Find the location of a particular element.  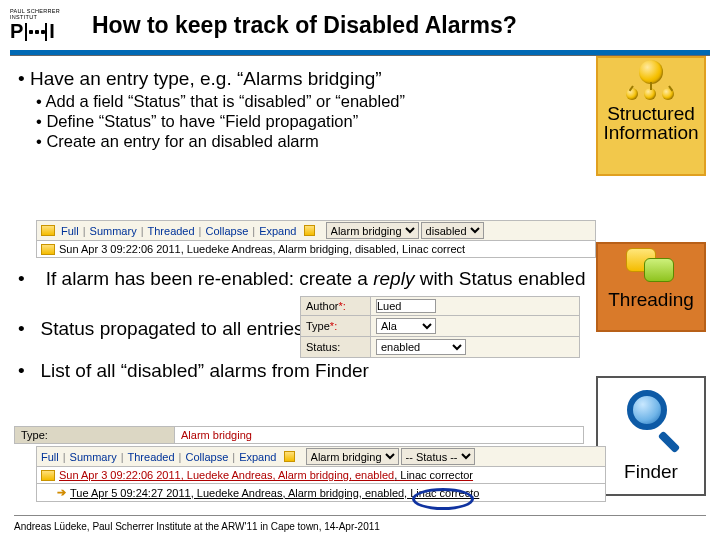

strip3-toolbar: Full| Summary| Threaded| Collapse| Expan… is located at coordinates (321, 456).